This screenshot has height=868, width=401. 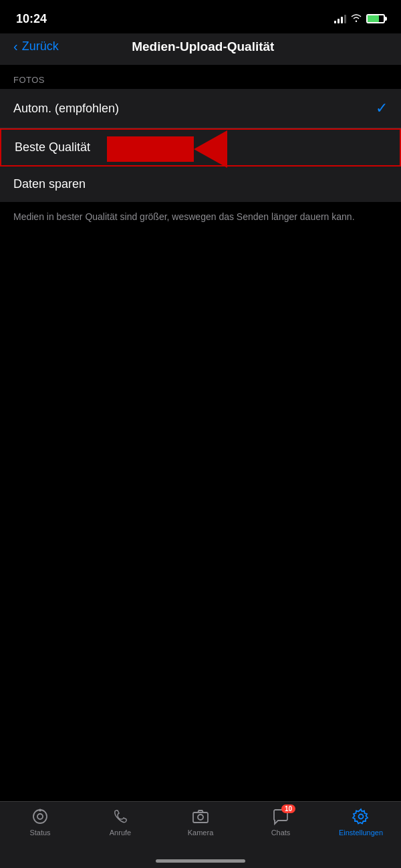 What do you see at coordinates (120, 822) in the screenshot?
I see `tab-anrufe: Anrufe` at bounding box center [120, 822].